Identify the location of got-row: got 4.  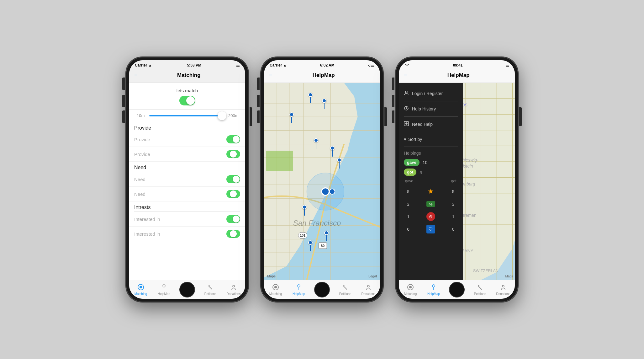
(431, 172).